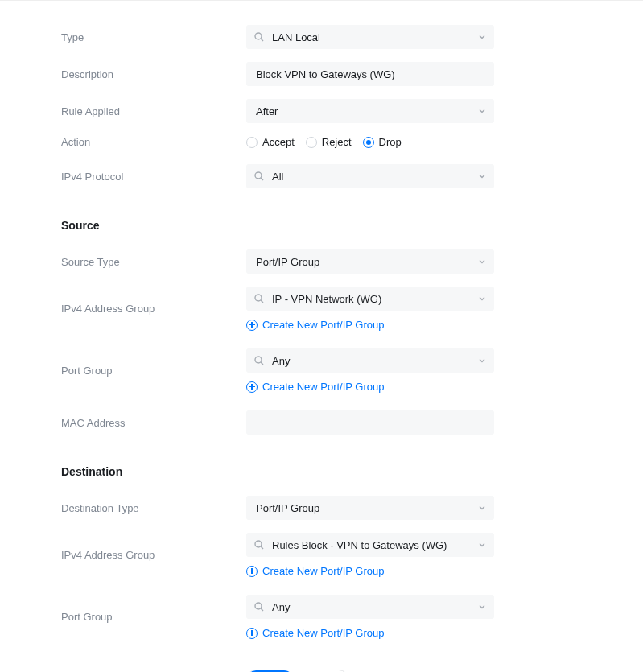  What do you see at coordinates (370, 545) in the screenshot?
I see `destination-ipv4-group-select: Rules Block - VPN to Gateways (WG)` at bounding box center [370, 545].